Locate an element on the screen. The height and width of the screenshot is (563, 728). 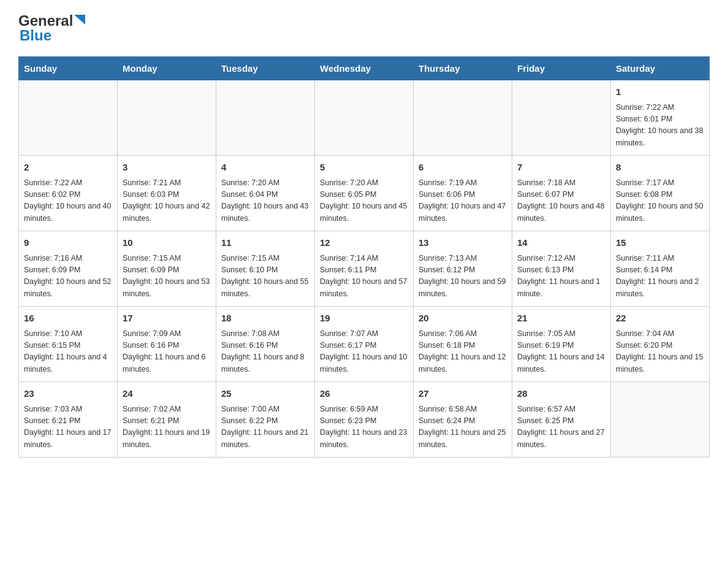
day-info: Sunrise: 7:07 AM Sunset: 6:17 PM Dayligh… is located at coordinates (364, 352).